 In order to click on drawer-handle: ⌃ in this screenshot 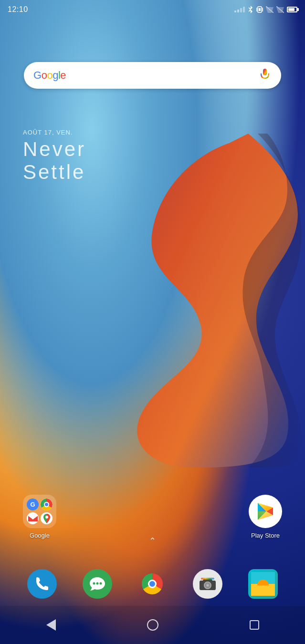, I will do `click(153, 541)`.